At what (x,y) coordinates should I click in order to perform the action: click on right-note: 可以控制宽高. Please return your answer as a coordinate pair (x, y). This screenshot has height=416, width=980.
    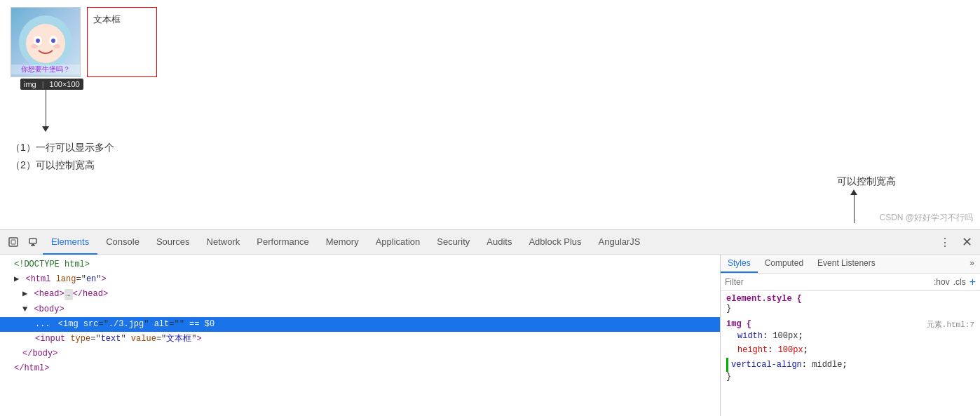
    Looking at the image, I should click on (866, 182).